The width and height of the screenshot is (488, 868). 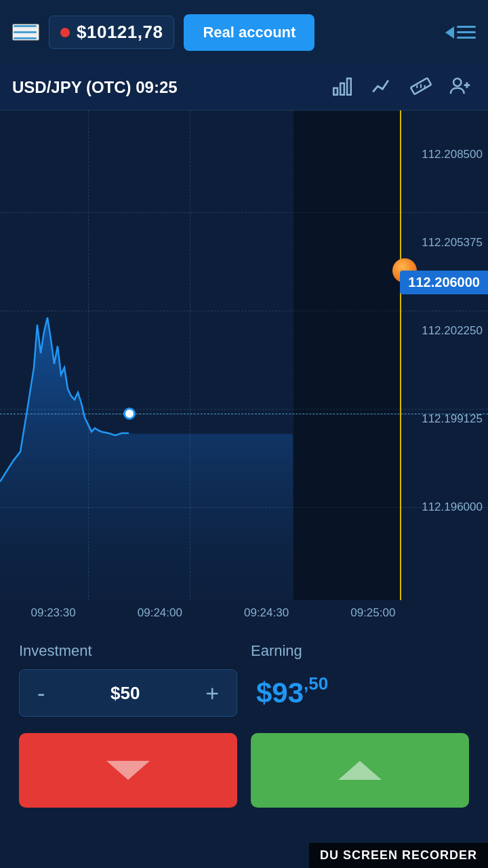 What do you see at coordinates (450, 33) in the screenshot?
I see `arrow-left-icon` at bounding box center [450, 33].